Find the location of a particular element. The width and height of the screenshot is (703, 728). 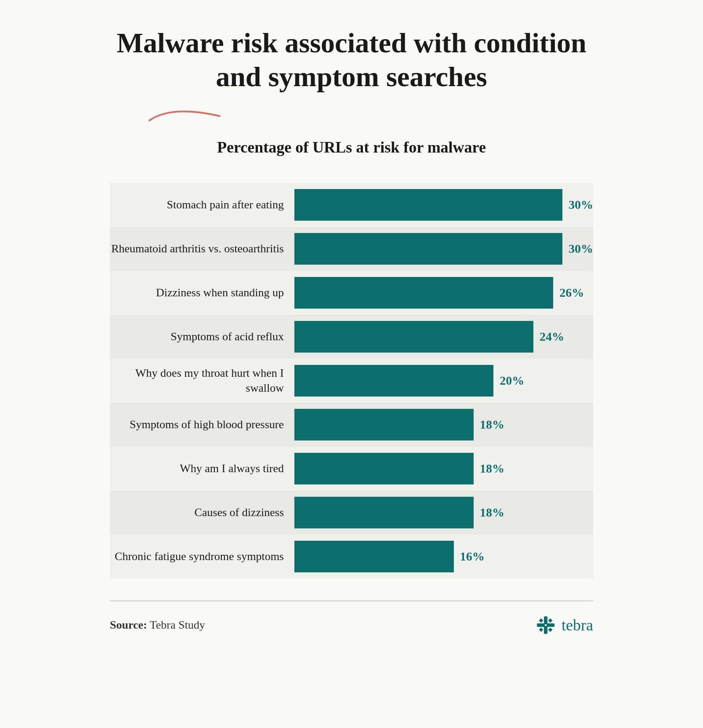

bar-row: Rheumatoid arthritis vs. osteoarthritis3… is located at coordinates (352, 249).